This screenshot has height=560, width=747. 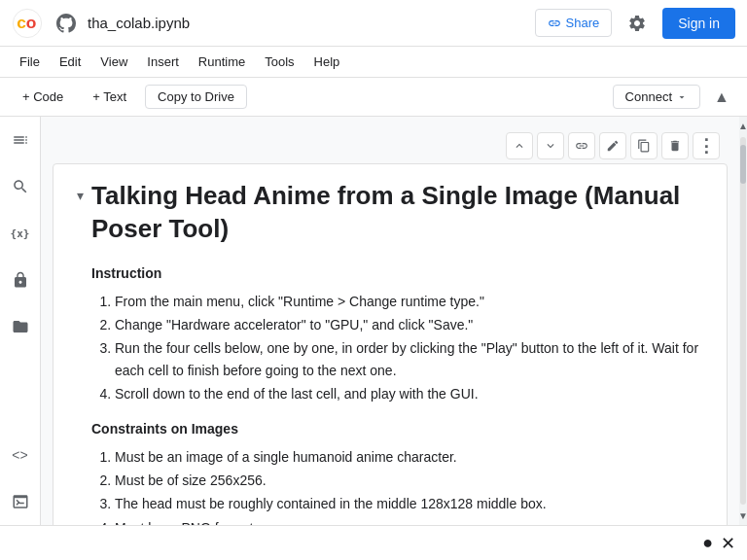 I want to click on constraints-list: Must be an image of a single humanoid an…, so click(x=397, y=486).